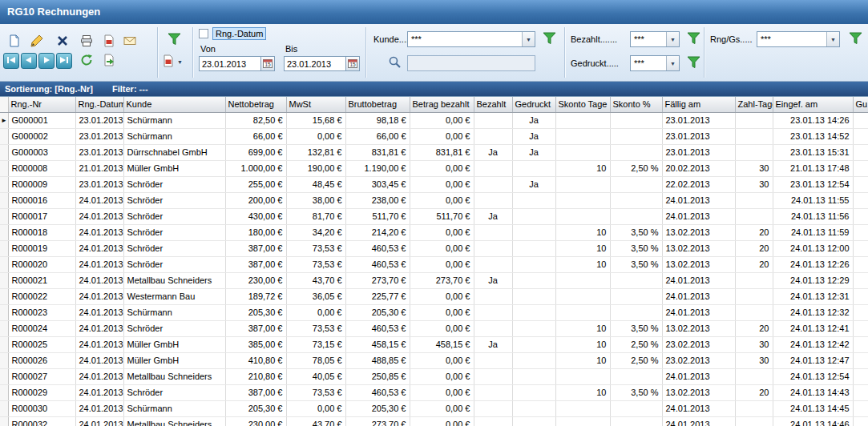  Describe the element at coordinates (442, 344) in the screenshot. I see `cell-betrag_bezahlt: 458,15 €` at that location.